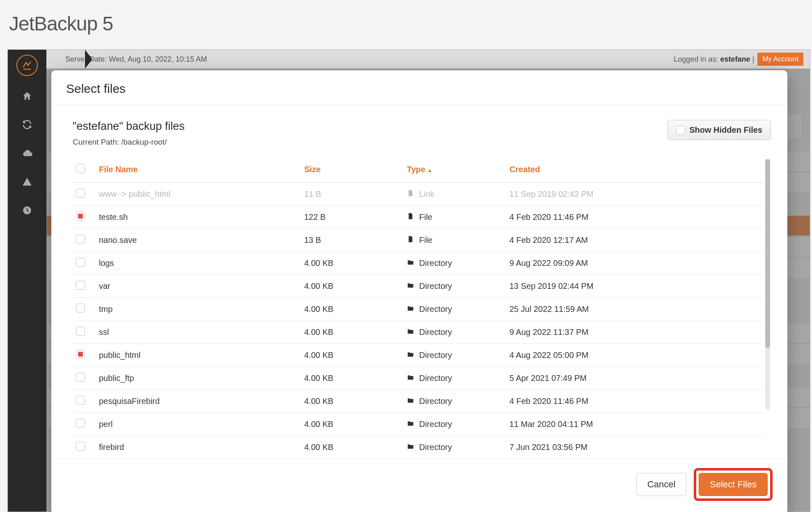 This screenshot has height=512, width=812. Describe the element at coordinates (418, 355) in the screenshot. I see `table-row: public_html4.00 KBDirectory4 Aug 2022 05…` at that location.